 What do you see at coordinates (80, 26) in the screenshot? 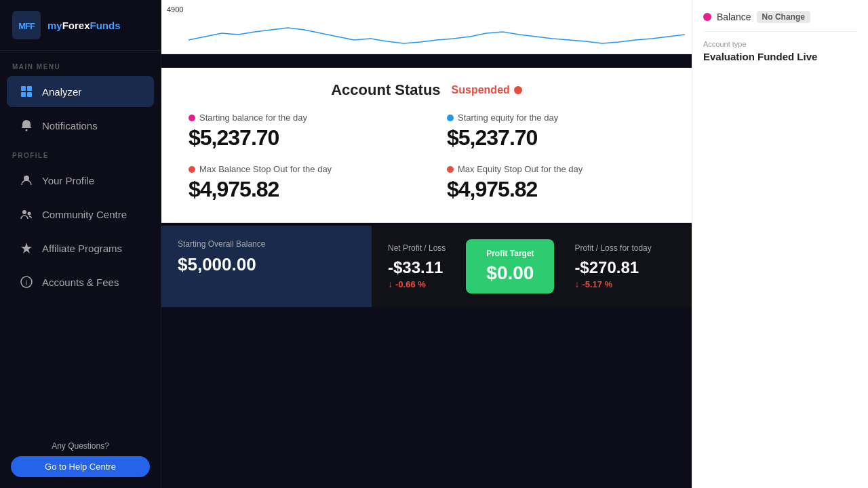
I see `sidebar-logo: MFF myForexFunds` at bounding box center [80, 26].